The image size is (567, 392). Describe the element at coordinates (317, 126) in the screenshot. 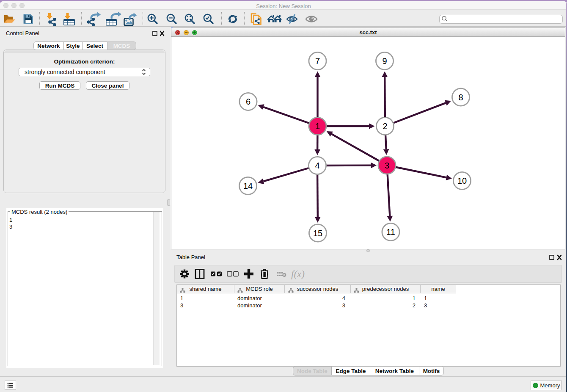

I see `svg-text: 1` at that location.